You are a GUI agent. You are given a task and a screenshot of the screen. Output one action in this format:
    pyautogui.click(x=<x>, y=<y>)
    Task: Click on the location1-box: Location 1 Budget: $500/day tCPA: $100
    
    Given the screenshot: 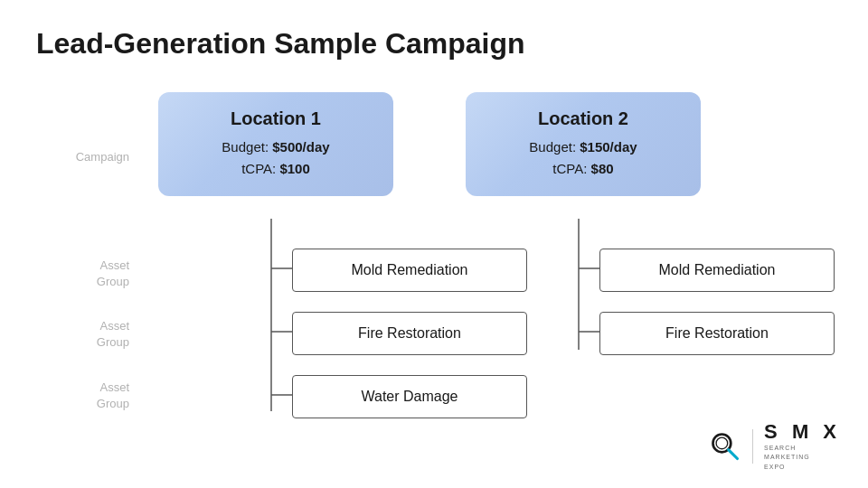 What is the action you would take?
    pyautogui.click(x=271, y=145)
    